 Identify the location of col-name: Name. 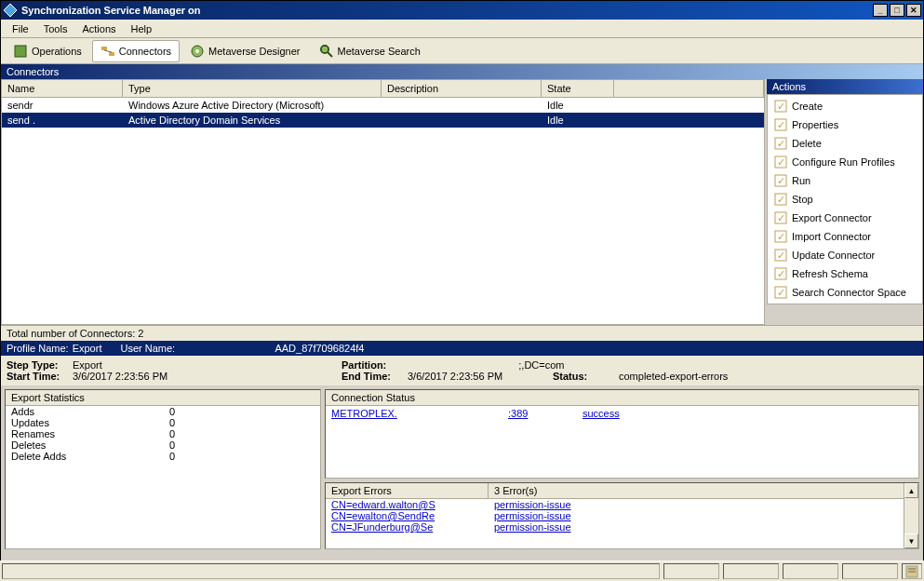
(62, 88).